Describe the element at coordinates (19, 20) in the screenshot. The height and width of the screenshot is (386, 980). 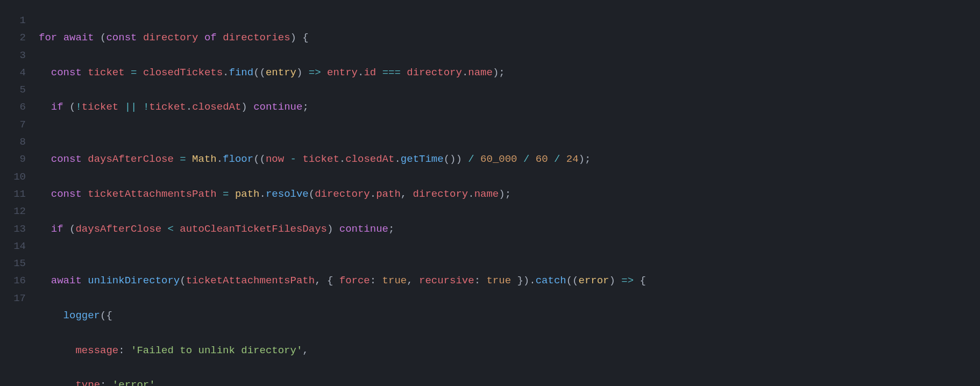
I see `line-number: 1` at that location.